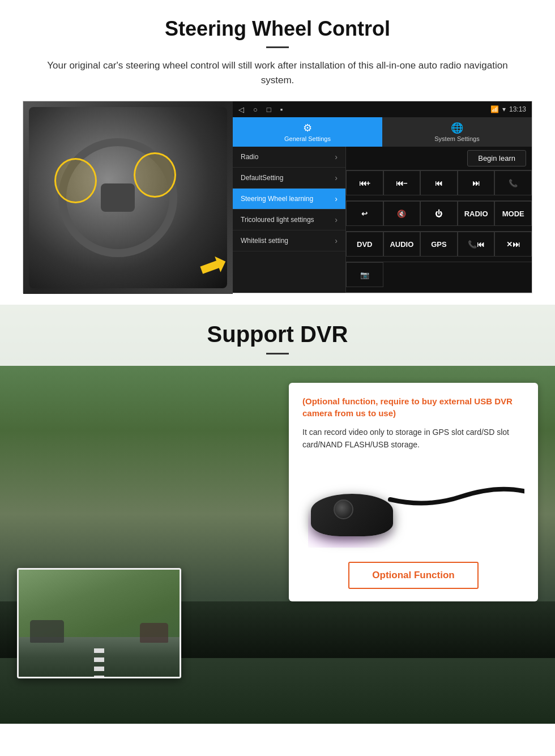  Describe the element at coordinates (439, 216) in the screenshot. I see `control-row-2: ↩ 🔇 ⏻ RADIO MODE` at that location.